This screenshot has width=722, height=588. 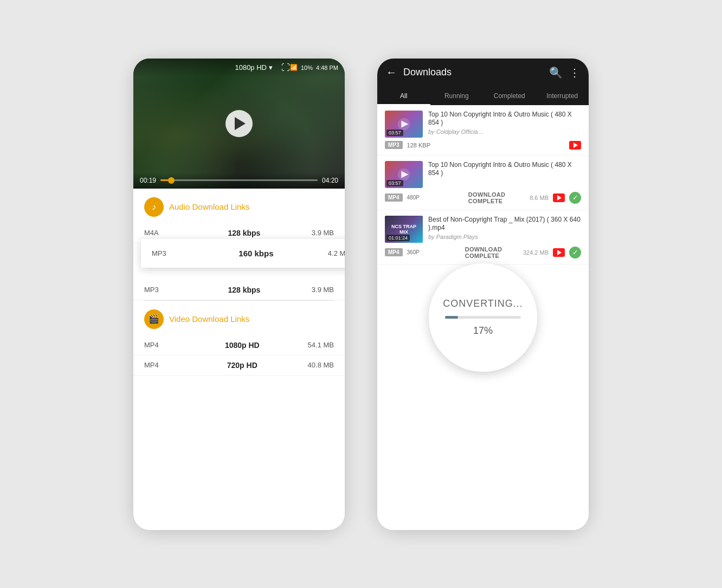 What do you see at coordinates (171, 180) in the screenshot?
I see `progress-dot` at bounding box center [171, 180].